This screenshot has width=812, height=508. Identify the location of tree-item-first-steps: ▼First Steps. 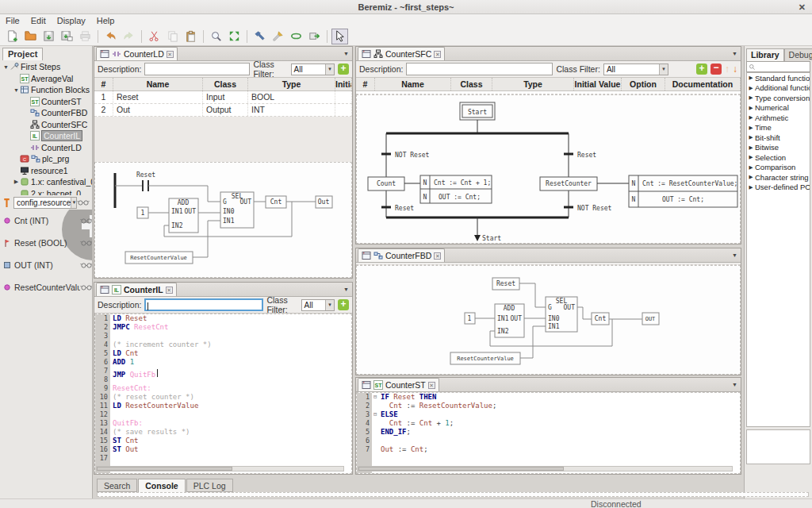
(46, 67).